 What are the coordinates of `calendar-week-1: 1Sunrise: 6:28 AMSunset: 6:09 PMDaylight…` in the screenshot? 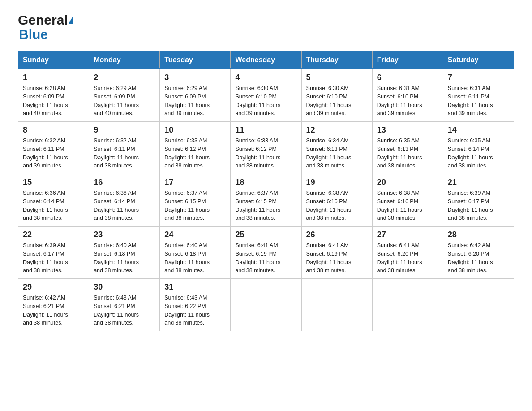 It's located at (266, 95).